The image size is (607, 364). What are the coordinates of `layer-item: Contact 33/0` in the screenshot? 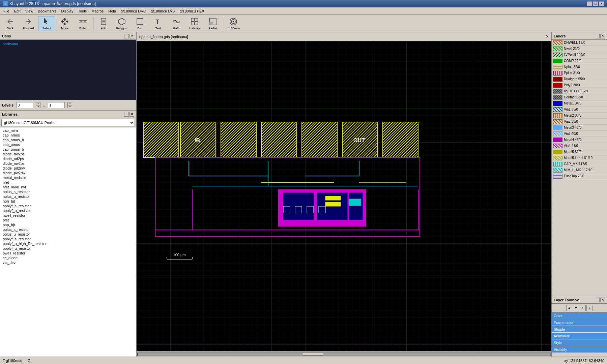 It's located at (579, 97).